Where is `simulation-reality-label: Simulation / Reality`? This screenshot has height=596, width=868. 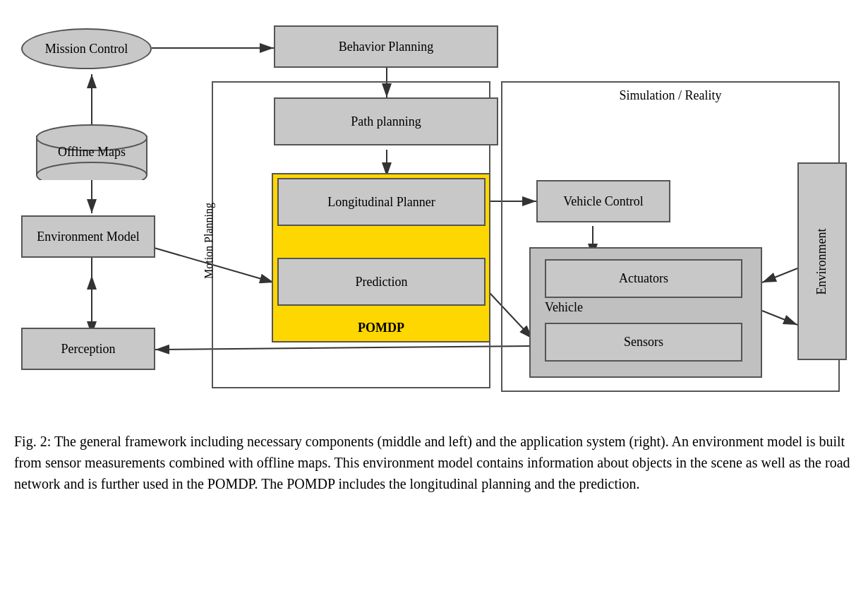 simulation-reality-label: Simulation / Reality is located at coordinates (670, 96).